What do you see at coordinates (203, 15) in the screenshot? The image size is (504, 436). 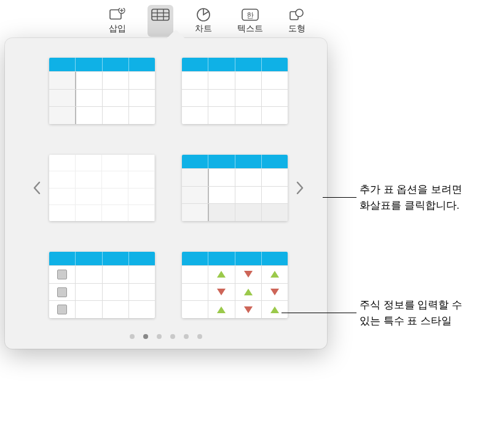 I see `chart-icon` at bounding box center [203, 15].